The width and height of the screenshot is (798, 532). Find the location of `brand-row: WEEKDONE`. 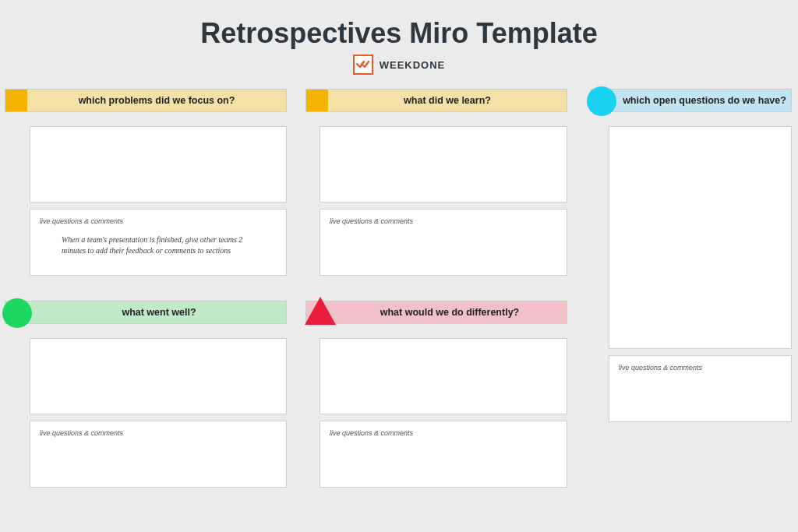

brand-row: WEEKDONE is located at coordinates (399, 62).